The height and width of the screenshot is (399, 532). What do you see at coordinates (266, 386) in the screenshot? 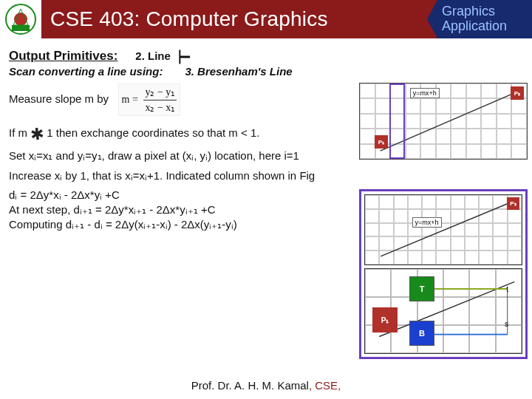
I see `footer-author: Prof. Dr. A. H. M. Kamal, CSE,` at bounding box center [266, 386].